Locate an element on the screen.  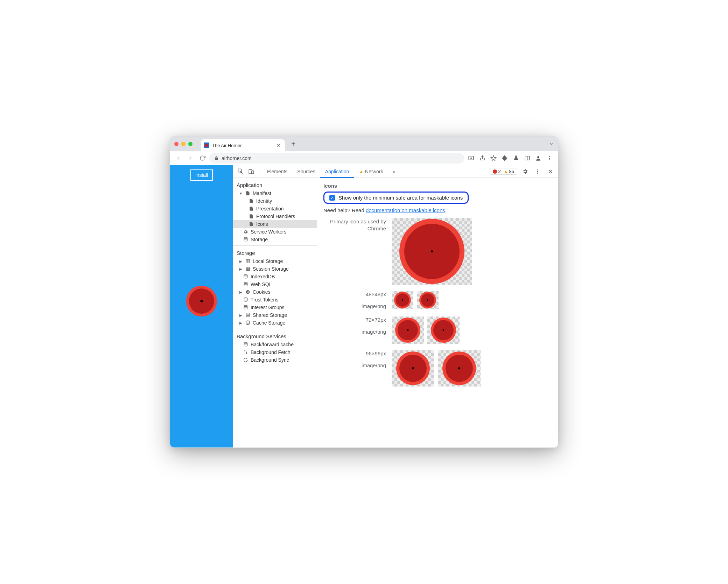
side-panel-icon is located at coordinates (527, 158).